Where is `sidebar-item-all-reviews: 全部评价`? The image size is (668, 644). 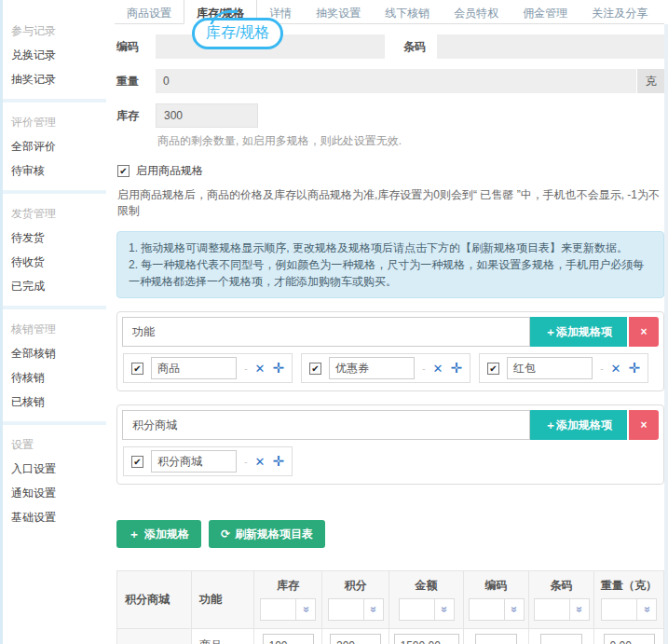
sidebar-item-all-reviews: 全部评价 is located at coordinates (61, 146).